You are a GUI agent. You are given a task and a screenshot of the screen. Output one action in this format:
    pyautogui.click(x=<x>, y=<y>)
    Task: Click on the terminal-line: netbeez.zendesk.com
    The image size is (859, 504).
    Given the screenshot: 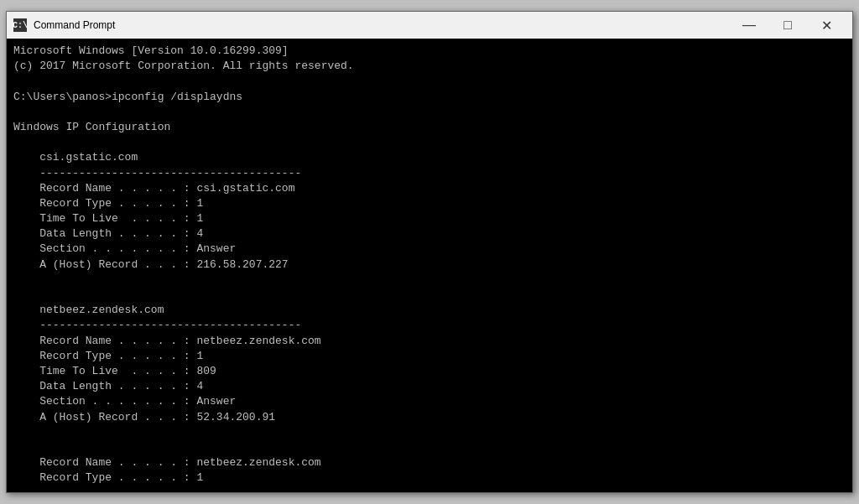 What is the action you would take?
    pyautogui.click(x=428, y=310)
    